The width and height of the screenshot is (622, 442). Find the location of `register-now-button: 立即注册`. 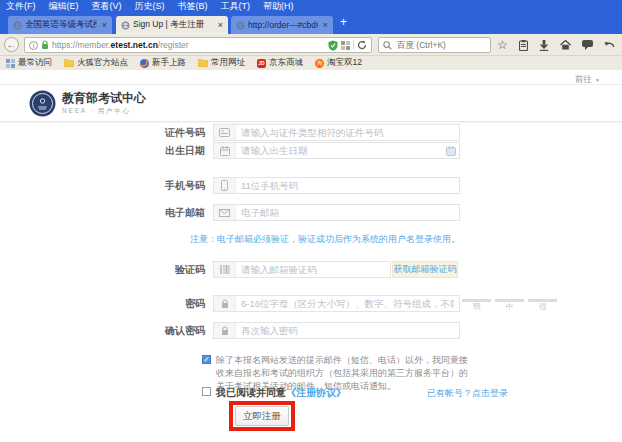

register-now-button: 立即注册 is located at coordinates (262, 416).